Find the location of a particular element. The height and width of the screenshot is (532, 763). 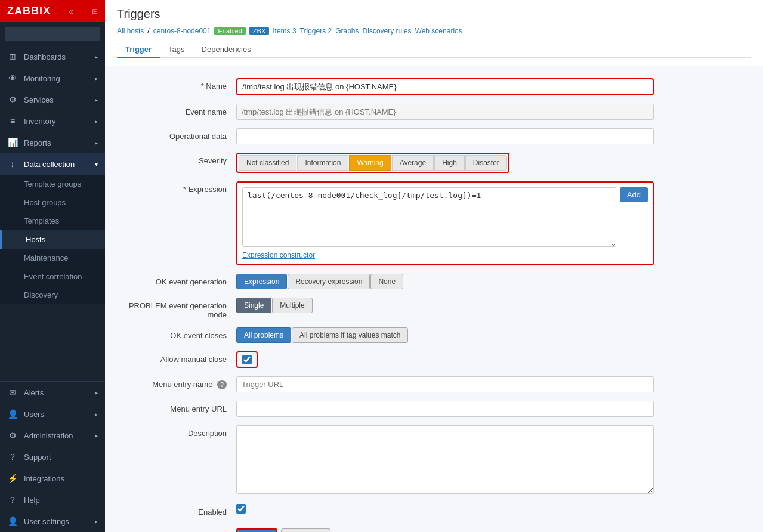

sidebar-sub-template-groups: Template groups is located at coordinates (52, 184).